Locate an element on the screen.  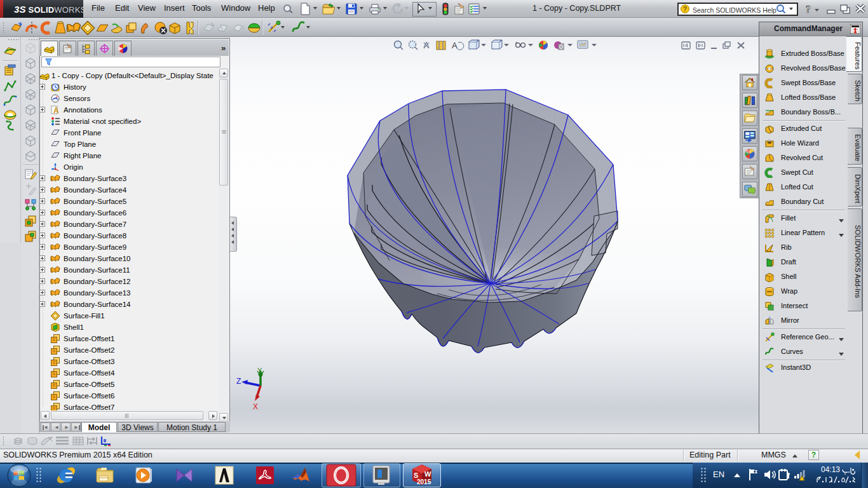
svg-text: Z is located at coordinates (239, 381).